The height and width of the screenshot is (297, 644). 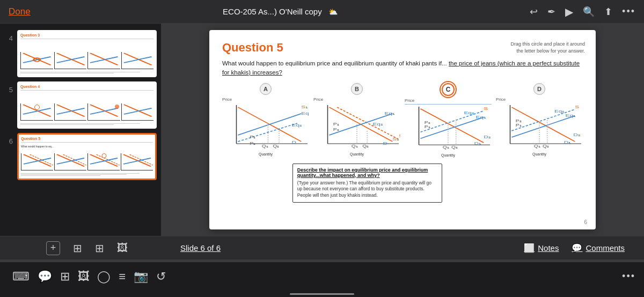 What do you see at coordinates (402, 120) in the screenshot?
I see `answer-options: A Price` at bounding box center [402, 120].